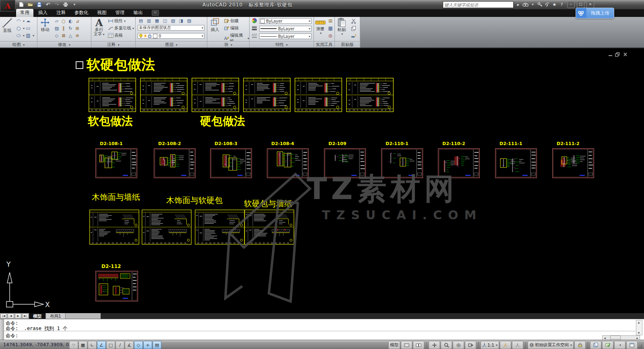 Image resolution: width=644 pixels, height=349 pixels. I want to click on color-wheel-icon, so click(254, 21).